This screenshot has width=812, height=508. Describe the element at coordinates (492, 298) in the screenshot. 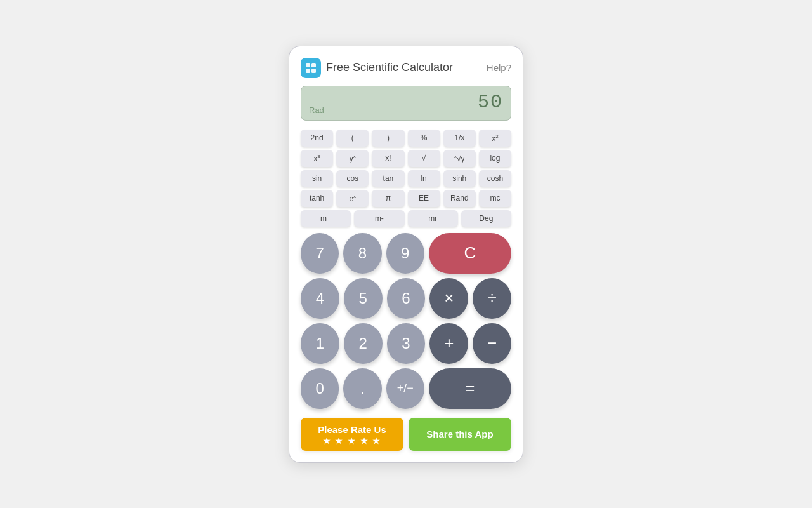

I see `btn-divide: ÷` at that location.